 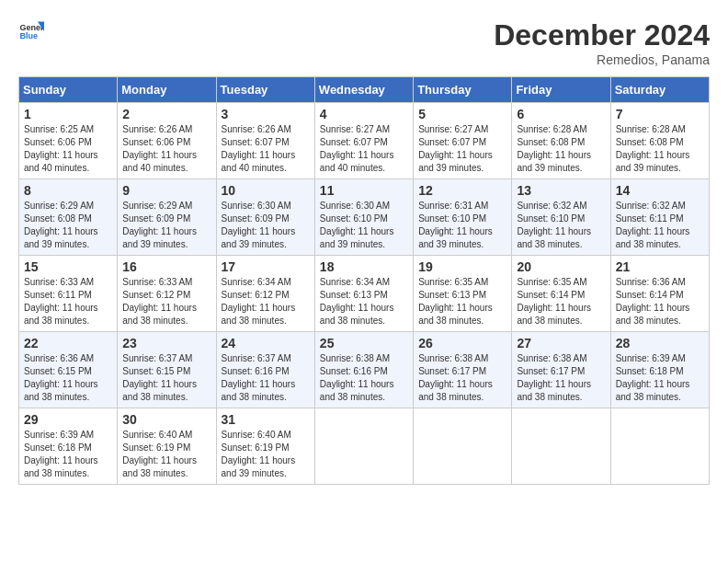 I want to click on day-number: 2, so click(x=166, y=114).